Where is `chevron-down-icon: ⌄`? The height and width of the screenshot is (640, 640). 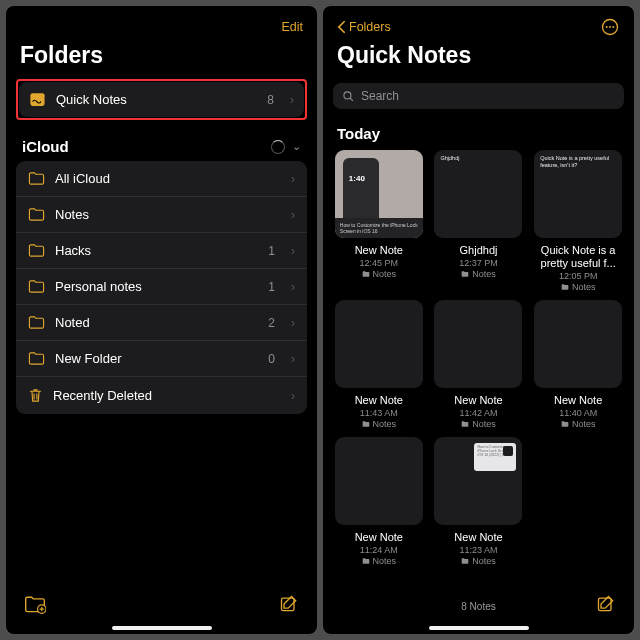 chevron-down-icon: ⌄ is located at coordinates (296, 146).